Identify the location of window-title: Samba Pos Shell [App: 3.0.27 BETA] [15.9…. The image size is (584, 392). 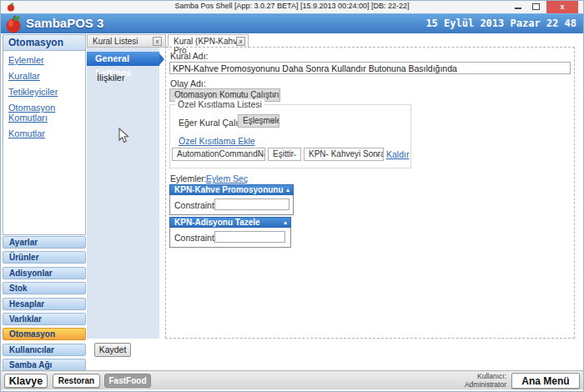
(292, 6).